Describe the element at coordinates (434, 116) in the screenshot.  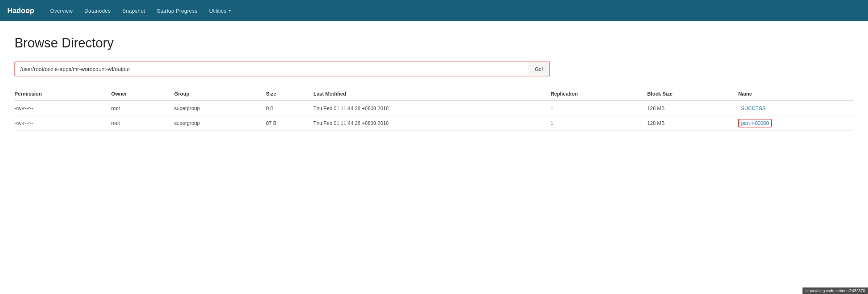
I see `table-body: -rw-r--r-- root supergroup 0 B Thu Feb 0…` at that location.